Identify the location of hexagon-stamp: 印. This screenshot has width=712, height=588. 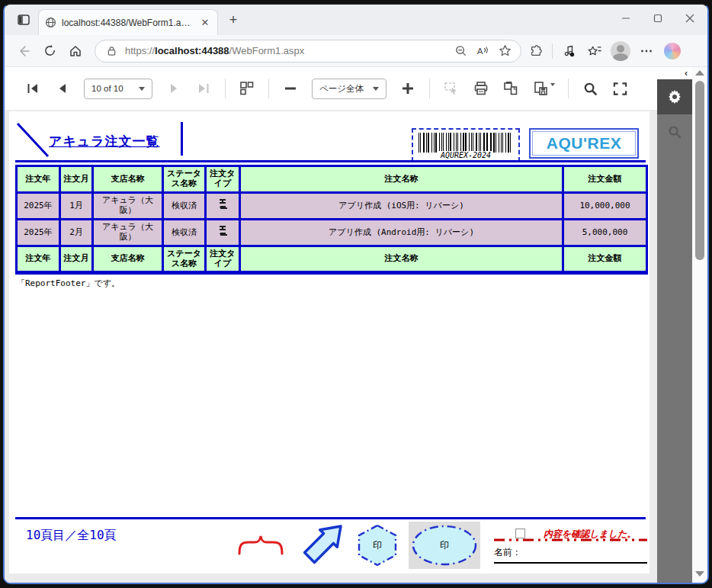
(377, 545).